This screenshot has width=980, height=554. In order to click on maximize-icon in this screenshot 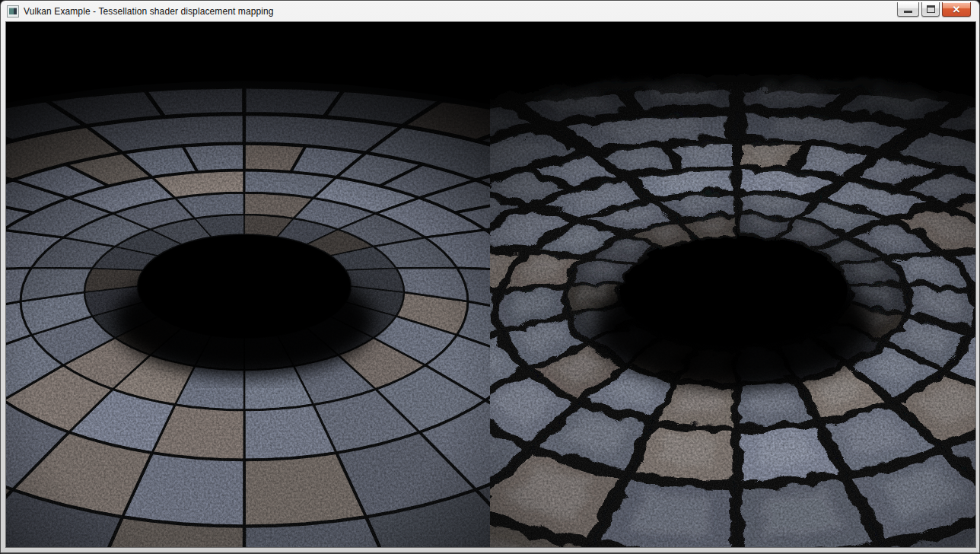, I will do `click(931, 9)`.